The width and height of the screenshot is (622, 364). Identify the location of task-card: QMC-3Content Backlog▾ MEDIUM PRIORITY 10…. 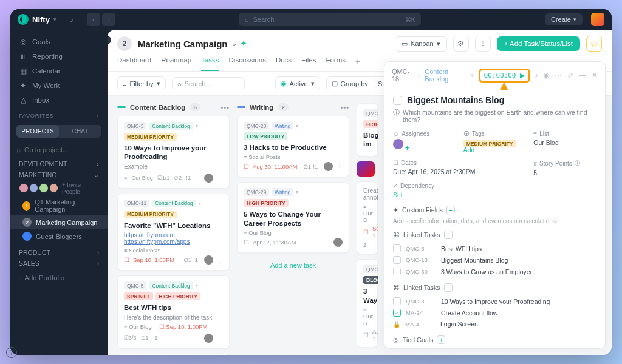
(174, 152).